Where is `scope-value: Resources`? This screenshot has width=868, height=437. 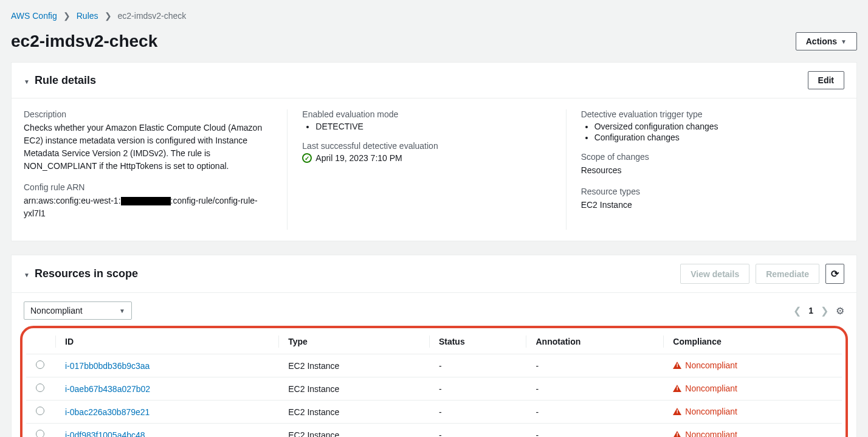
scope-value: Resources is located at coordinates (705, 170).